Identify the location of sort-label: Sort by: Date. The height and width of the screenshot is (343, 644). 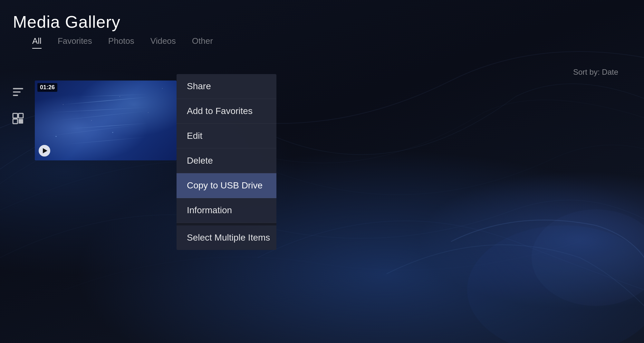
(596, 72).